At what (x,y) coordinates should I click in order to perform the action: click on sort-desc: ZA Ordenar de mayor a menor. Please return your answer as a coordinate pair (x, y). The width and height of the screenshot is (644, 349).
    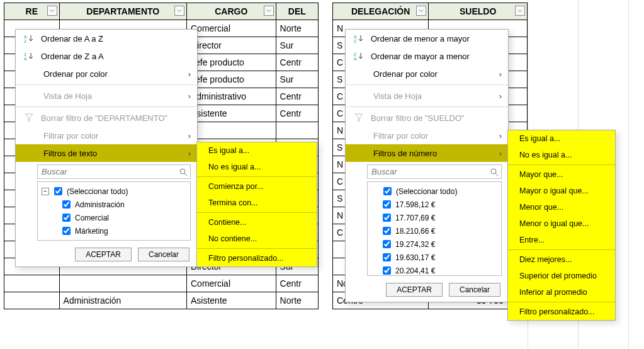
    Looking at the image, I should click on (427, 56).